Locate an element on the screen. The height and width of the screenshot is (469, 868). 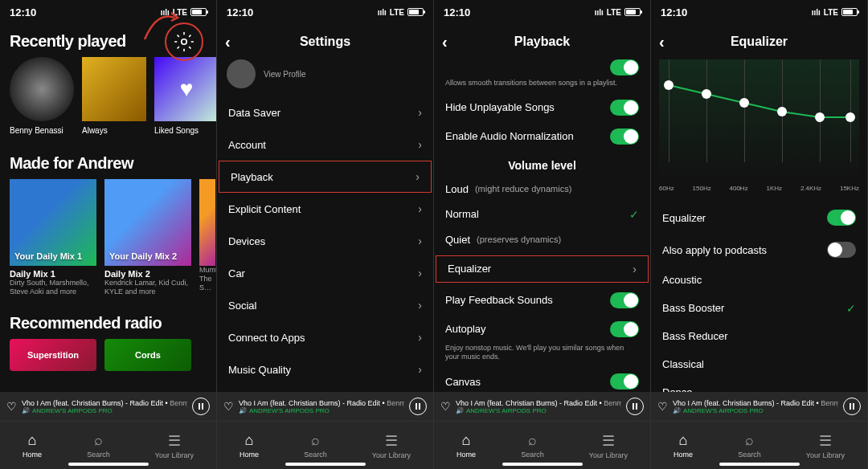
eq-slider-150hz is located at coordinates (706, 94).